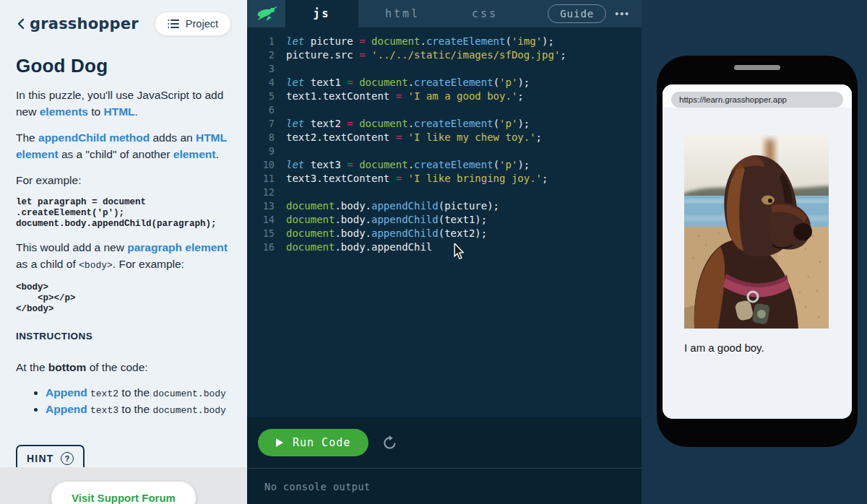  What do you see at coordinates (124, 214) in the screenshot?
I see `example-code-block-1: let paragraph = document.createElement('…` at bounding box center [124, 214].